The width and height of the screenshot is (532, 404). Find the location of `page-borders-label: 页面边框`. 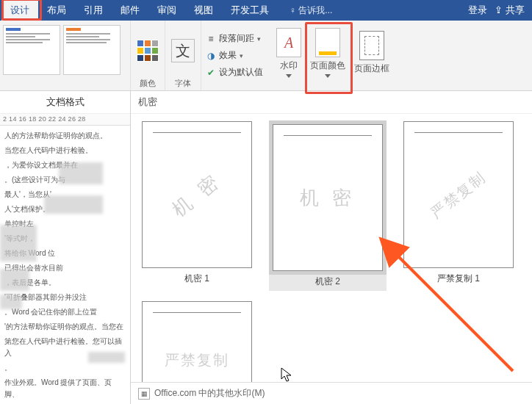

page-borders-label: 页面边框 is located at coordinates (372, 69).